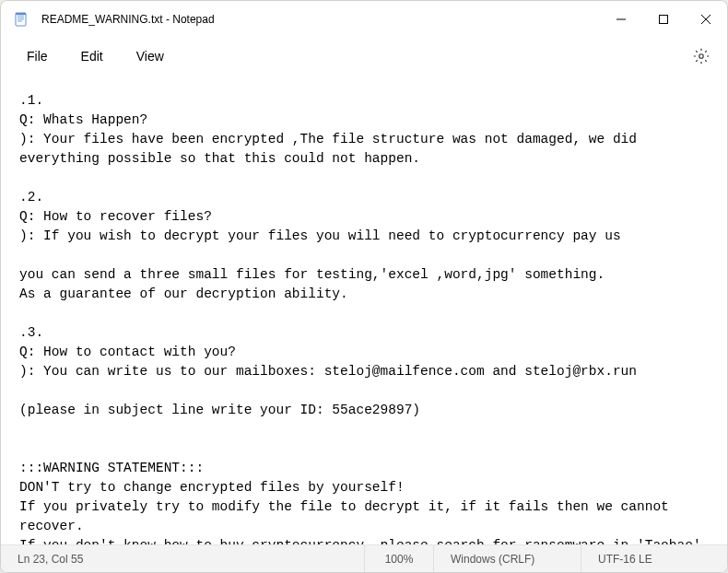 The height and width of the screenshot is (573, 728). I want to click on status-encoding: UTF-16 LE, so click(654, 558).